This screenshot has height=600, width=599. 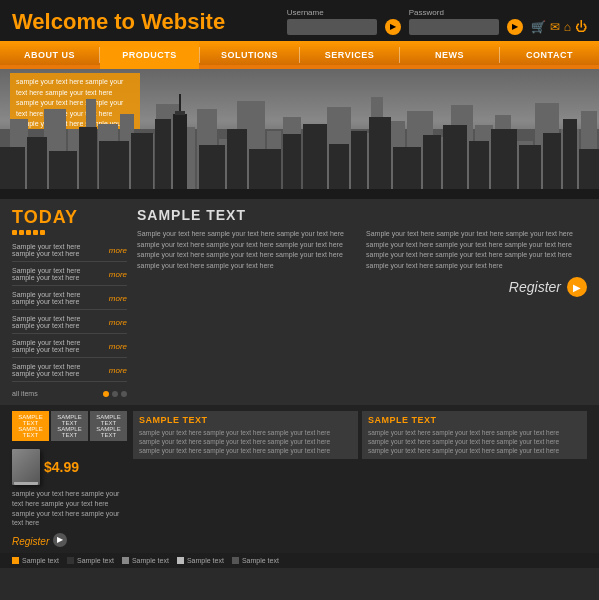 I want to click on more-link-4: more, so click(x=118, y=322).